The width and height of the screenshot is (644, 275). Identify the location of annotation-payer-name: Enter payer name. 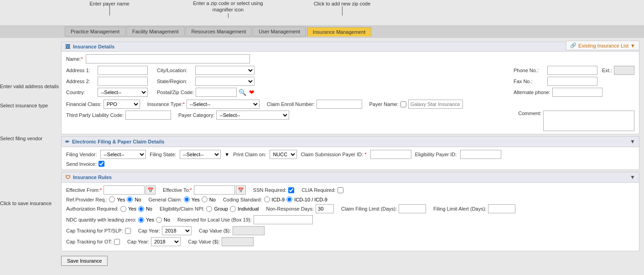
(109, 8).